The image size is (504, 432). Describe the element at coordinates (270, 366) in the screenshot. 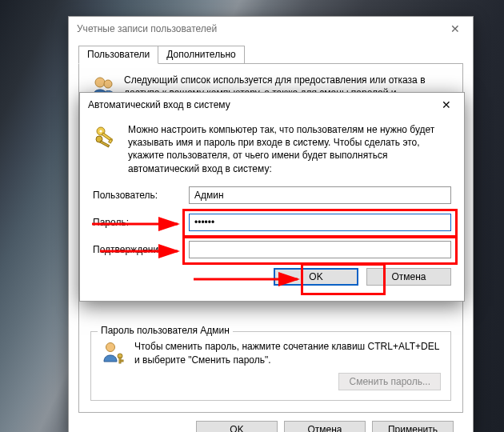

I see `password-groupbox: Пароль пользователя Админ Чтобы смен` at that location.